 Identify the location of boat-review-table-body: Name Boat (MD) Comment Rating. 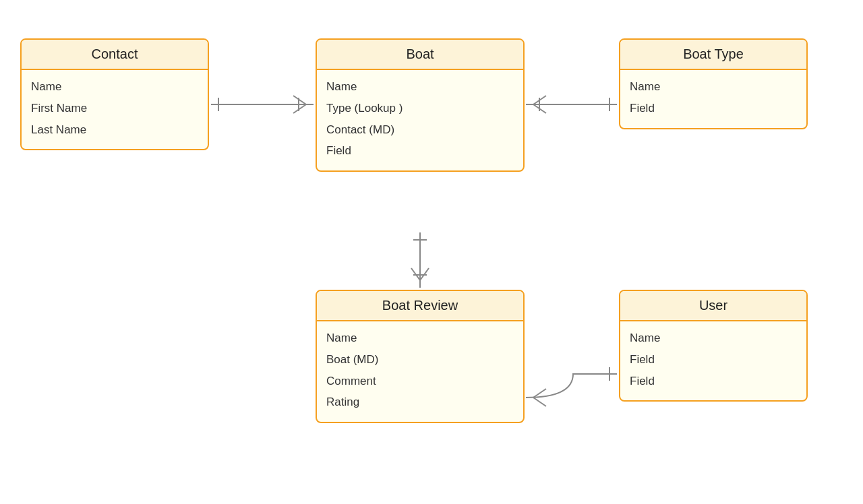
(420, 372).